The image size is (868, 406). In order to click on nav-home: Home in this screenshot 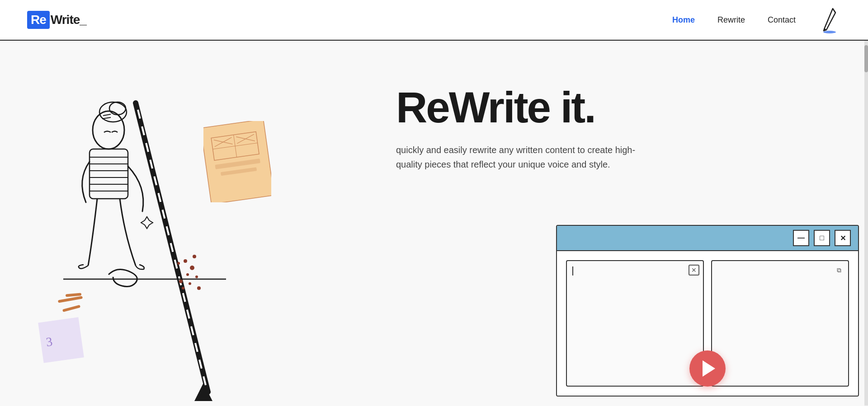, I will do `click(684, 20)`.